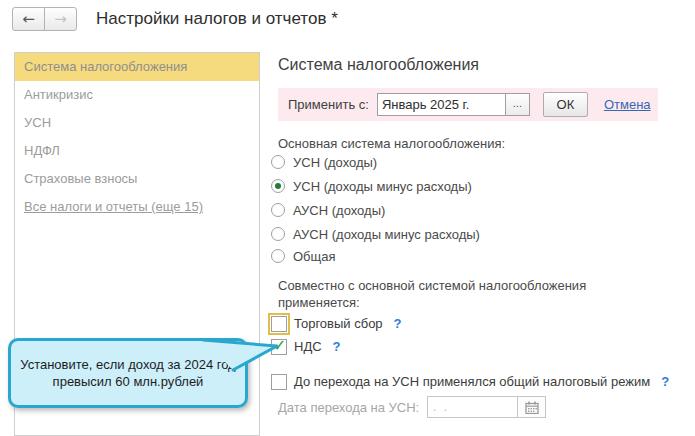  I want to click on radio-usn-income-minus-expenses: УСН (доходы минус расходы), so click(372, 186).